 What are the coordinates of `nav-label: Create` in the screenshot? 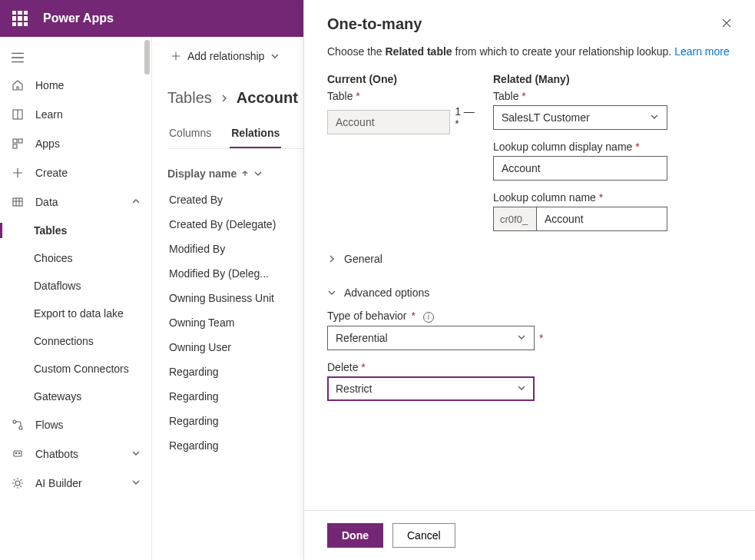 It's located at (51, 173).